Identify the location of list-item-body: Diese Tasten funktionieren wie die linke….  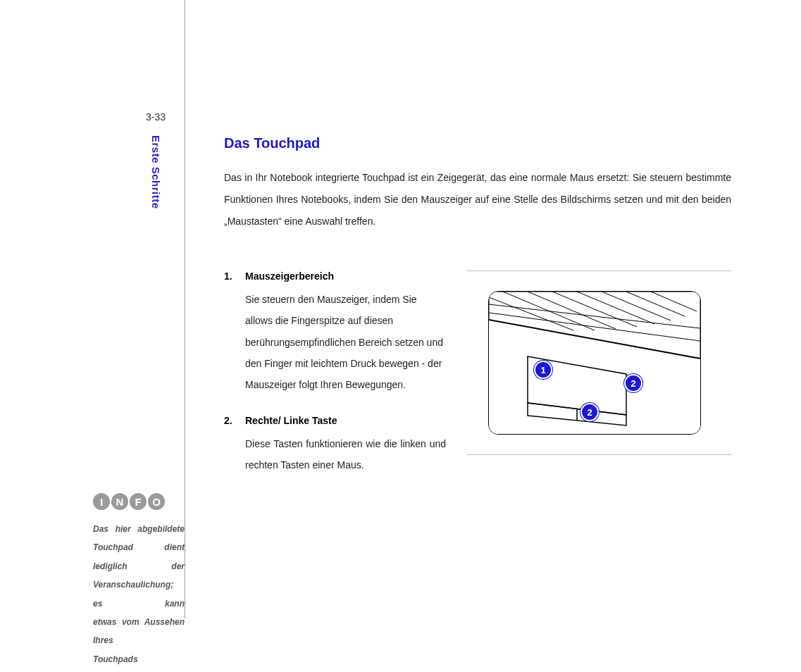
(345, 454).